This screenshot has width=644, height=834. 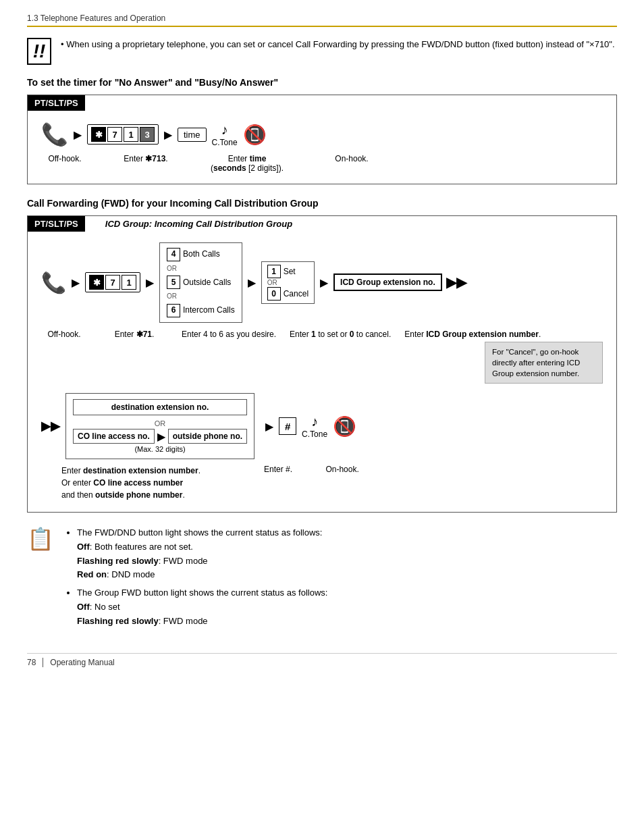 I want to click on arrow3: ▶, so click(x=76, y=282).